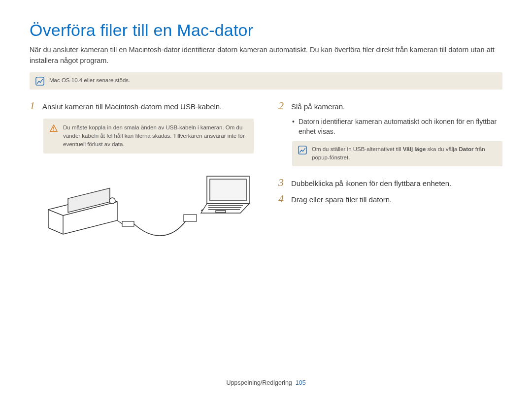 The image size is (532, 401). I want to click on info-text-bold: Dator, so click(466, 149).